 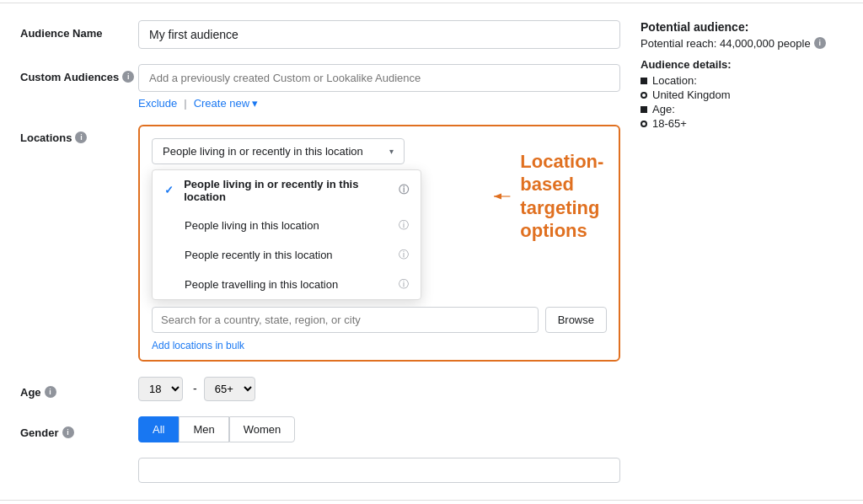 I want to click on age-controls: 18 - 65+, so click(x=199, y=389).